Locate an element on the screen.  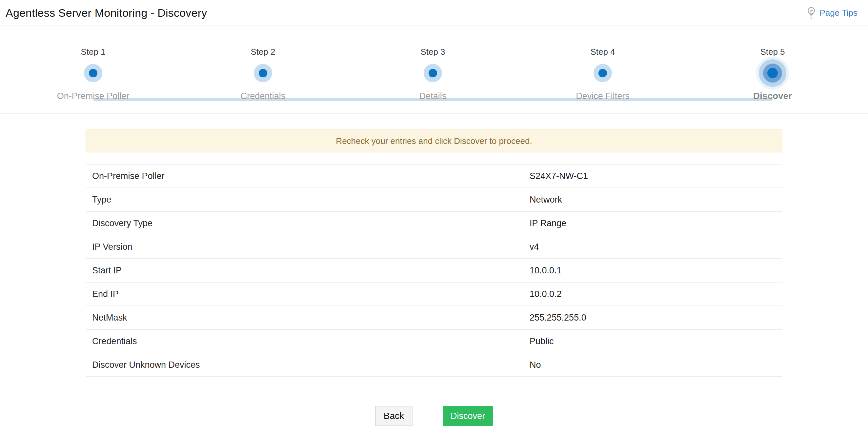
table-row: End IP 10.0.0.2 is located at coordinates (434, 294).